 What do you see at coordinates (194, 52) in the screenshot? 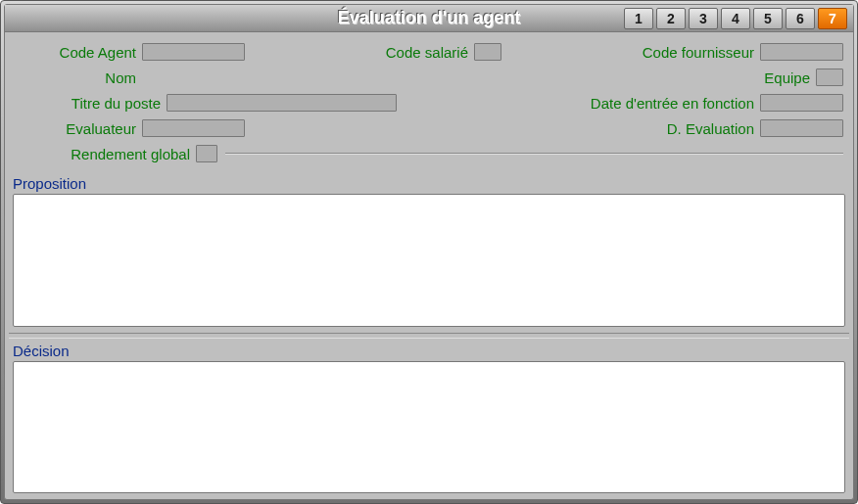
I see `field-code-agent` at bounding box center [194, 52].